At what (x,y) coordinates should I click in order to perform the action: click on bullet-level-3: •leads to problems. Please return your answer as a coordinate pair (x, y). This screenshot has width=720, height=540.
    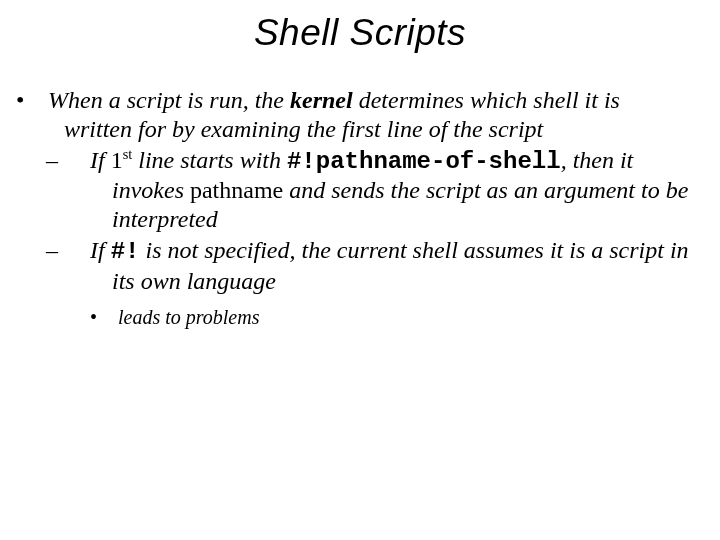
    Looking at the image, I should click on (405, 318).